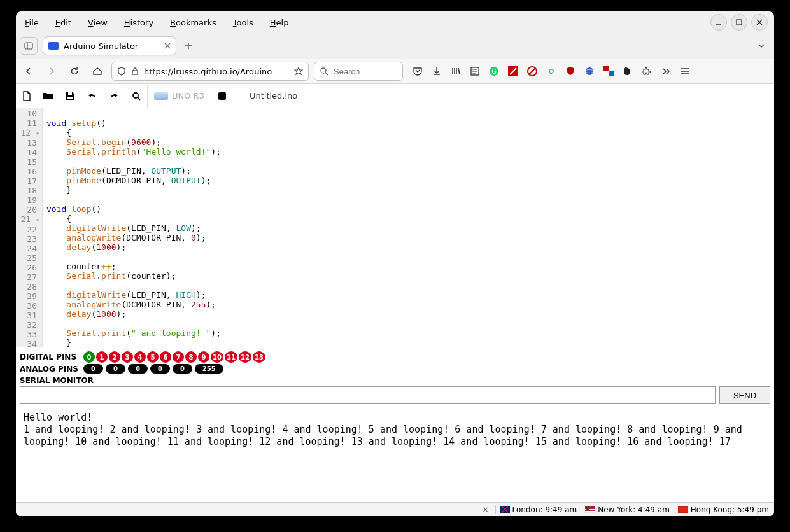 This screenshot has width=790, height=532. What do you see at coordinates (109, 46) in the screenshot?
I see `browser-tab: Arduino Simulator` at bounding box center [109, 46].